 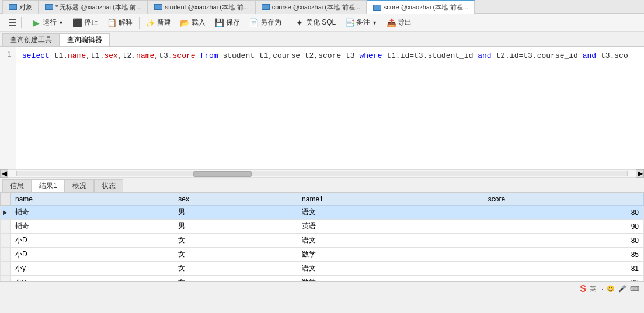 What do you see at coordinates (603, 289) in the screenshot?
I see `emoji-icon: ·` at bounding box center [603, 289].